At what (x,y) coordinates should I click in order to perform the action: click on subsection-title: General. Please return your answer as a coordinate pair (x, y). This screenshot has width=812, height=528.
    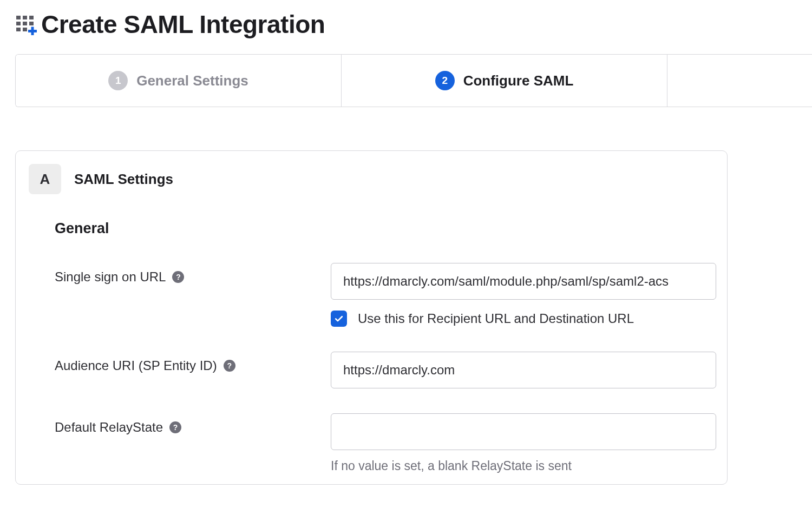
    Looking at the image, I should click on (378, 228).